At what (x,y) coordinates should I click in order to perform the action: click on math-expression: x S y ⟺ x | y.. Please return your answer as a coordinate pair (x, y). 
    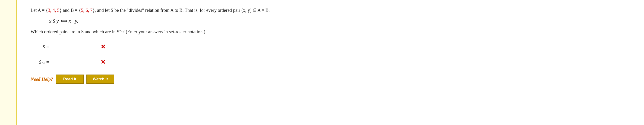
    Looking at the image, I should click on (64, 21).